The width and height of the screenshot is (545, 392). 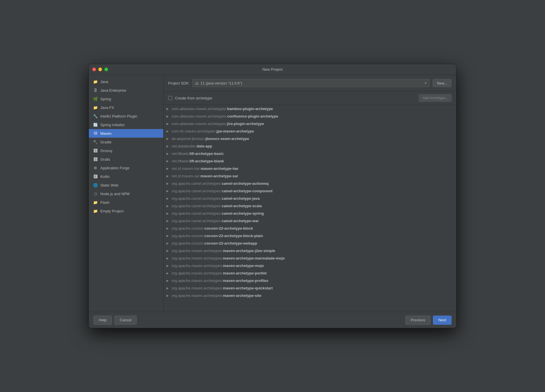 I want to click on sidebar-item-flash: 📁Flash, so click(x=126, y=202).